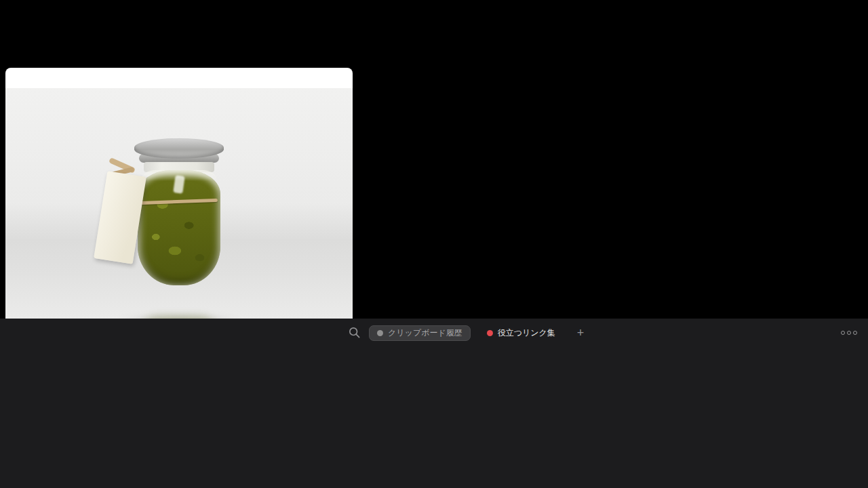  I want to click on pesto-jar-illustration, so click(179, 211).